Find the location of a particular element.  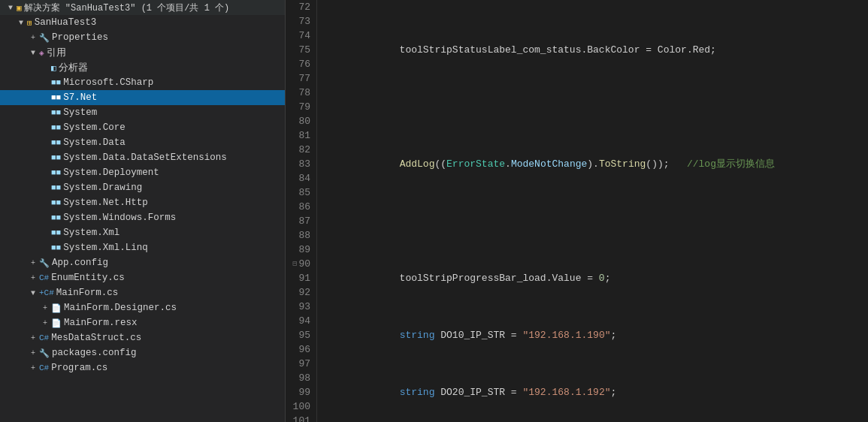

packages-config-icon: 🔧 is located at coordinates (44, 353).